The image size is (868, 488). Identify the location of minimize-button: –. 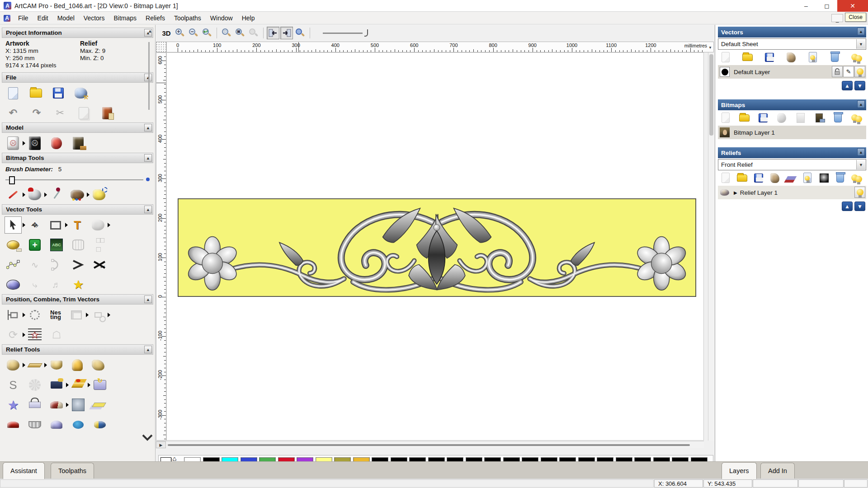
(806, 6).